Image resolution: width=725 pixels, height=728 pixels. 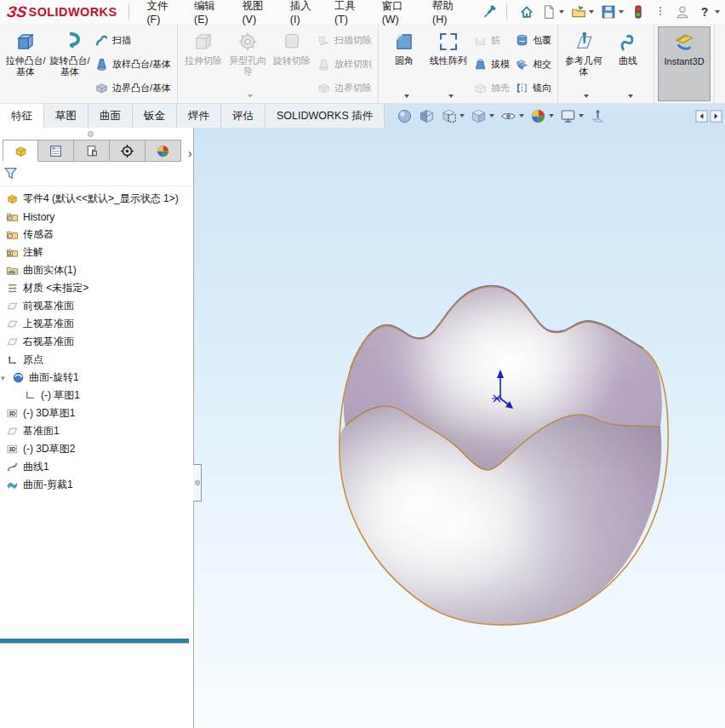 I want to click on home-button, so click(x=527, y=12).